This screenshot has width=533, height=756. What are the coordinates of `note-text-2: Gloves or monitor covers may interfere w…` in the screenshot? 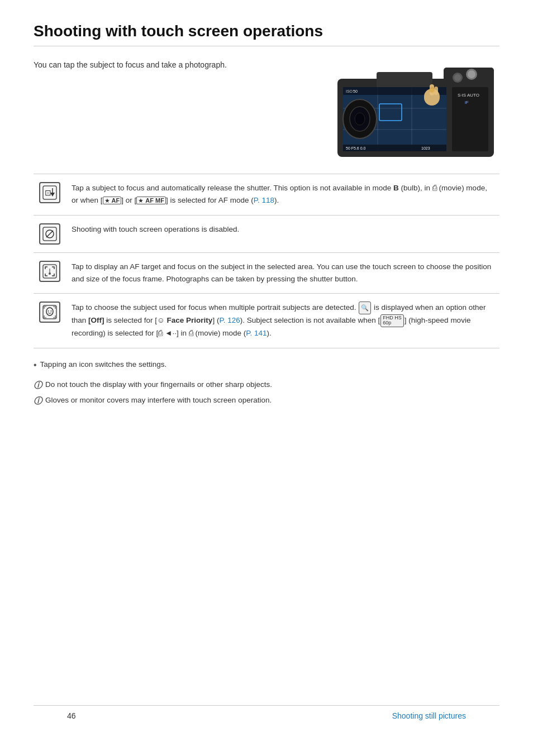 It's located at (159, 400).